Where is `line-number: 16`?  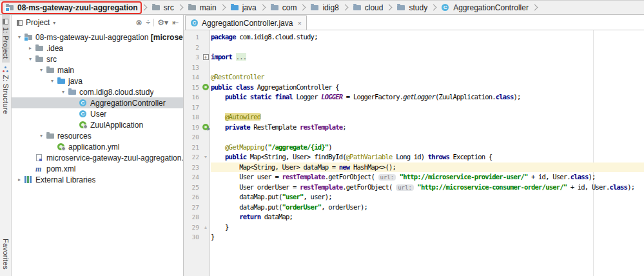 line-number: 16 is located at coordinates (192, 97).